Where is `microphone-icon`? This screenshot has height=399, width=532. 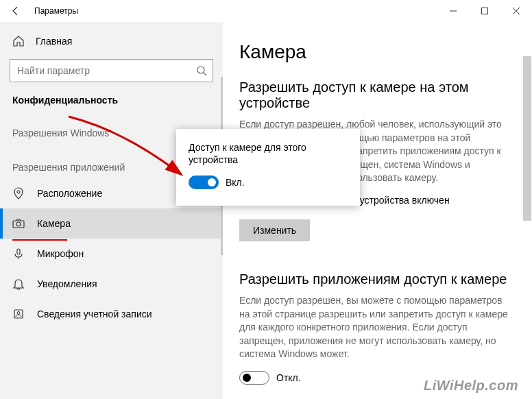
microphone-icon is located at coordinates (19, 254).